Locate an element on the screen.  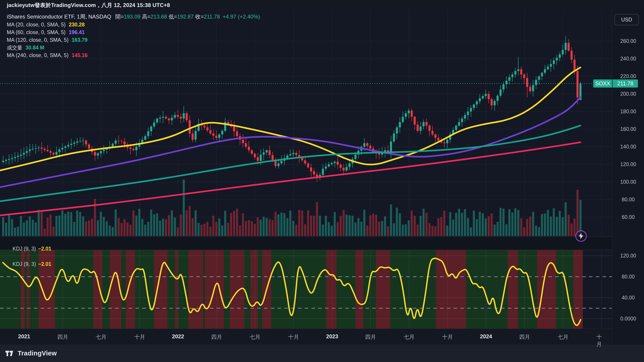
legend-row: 成交量30.84 M is located at coordinates (134, 48).